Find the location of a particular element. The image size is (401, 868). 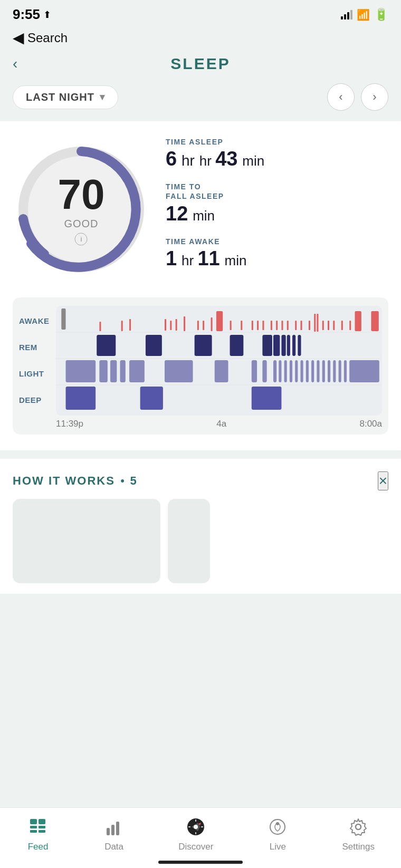

nav-item-data: Data is located at coordinates (114, 834).